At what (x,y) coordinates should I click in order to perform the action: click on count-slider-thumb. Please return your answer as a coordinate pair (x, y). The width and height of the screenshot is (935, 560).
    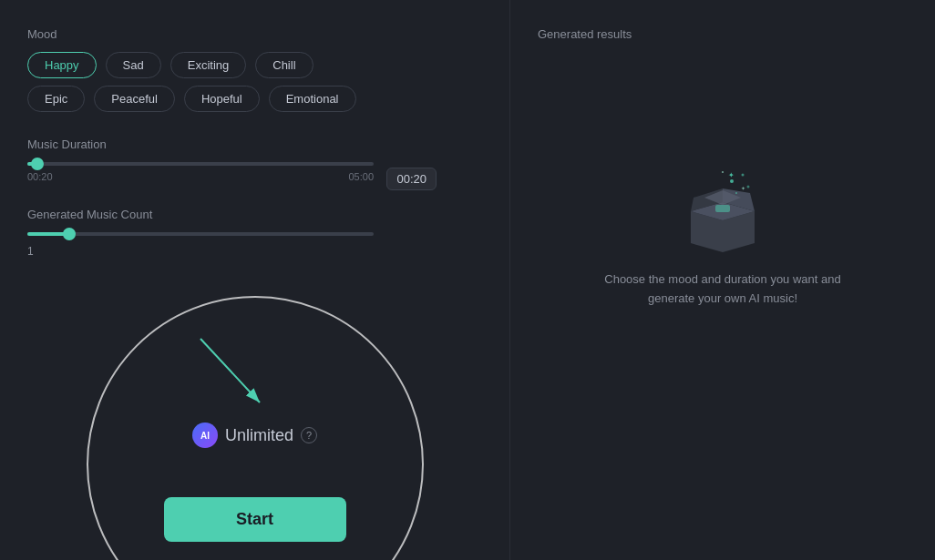
    Looking at the image, I should click on (69, 234).